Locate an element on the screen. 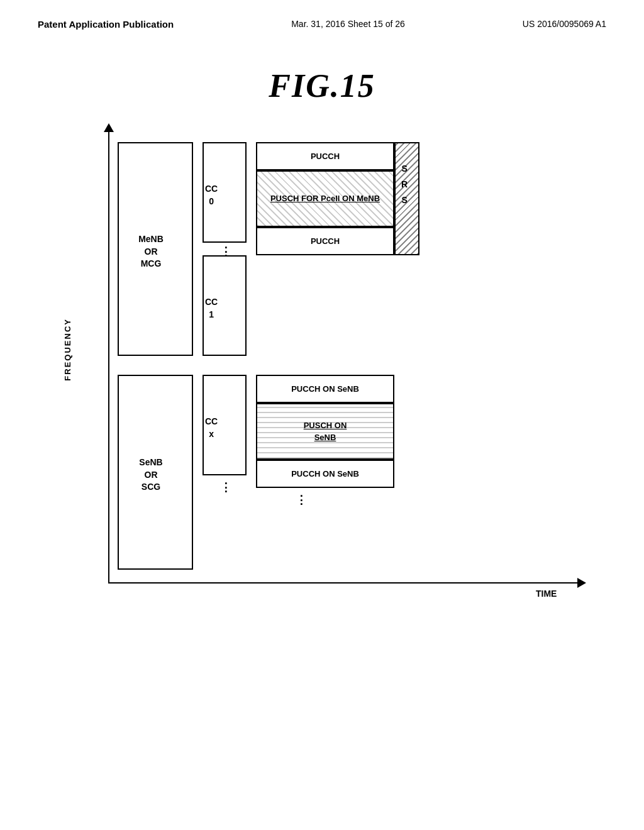 Image resolution: width=644 pixels, height=830 pixels. y-axis-arrow is located at coordinates (109, 128).